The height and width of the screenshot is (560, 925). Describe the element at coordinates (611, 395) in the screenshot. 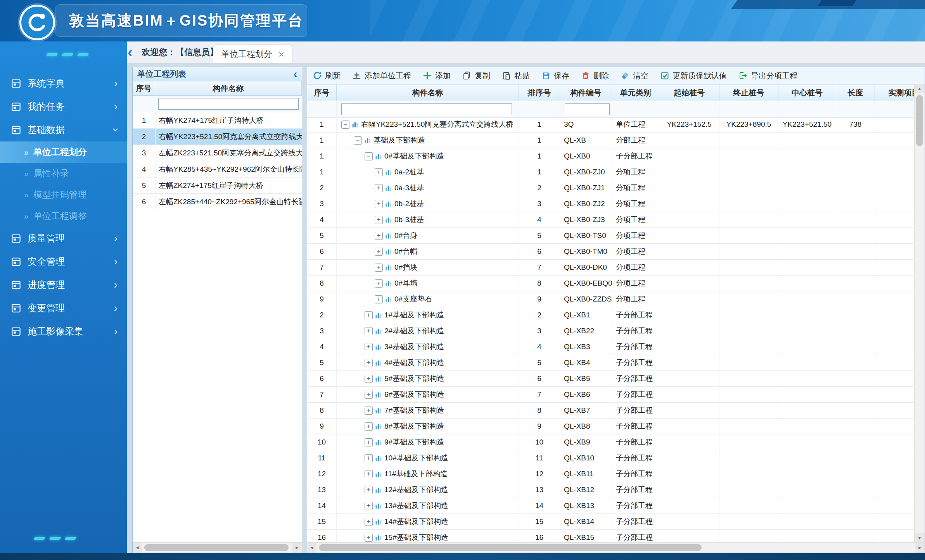

I see `grid-row: 7+6#基础及下部构造7QL-XB6子分部工程` at that location.